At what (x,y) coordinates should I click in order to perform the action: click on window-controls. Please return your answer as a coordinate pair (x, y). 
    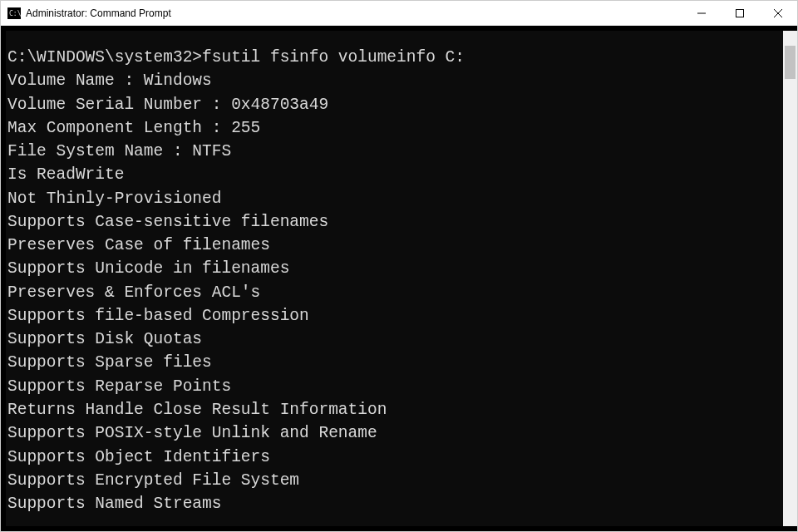
    Looking at the image, I should click on (740, 13).